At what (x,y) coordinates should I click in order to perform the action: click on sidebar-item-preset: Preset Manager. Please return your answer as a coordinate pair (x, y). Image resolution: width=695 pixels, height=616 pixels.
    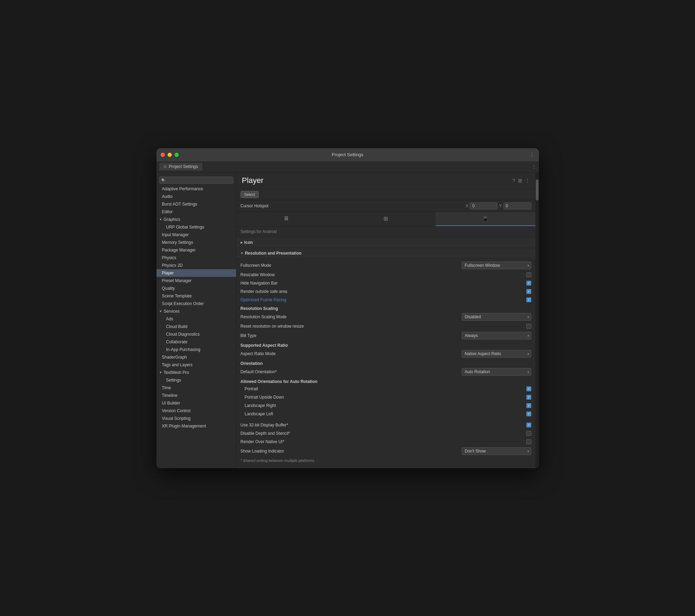
    Looking at the image, I should click on (196, 281).